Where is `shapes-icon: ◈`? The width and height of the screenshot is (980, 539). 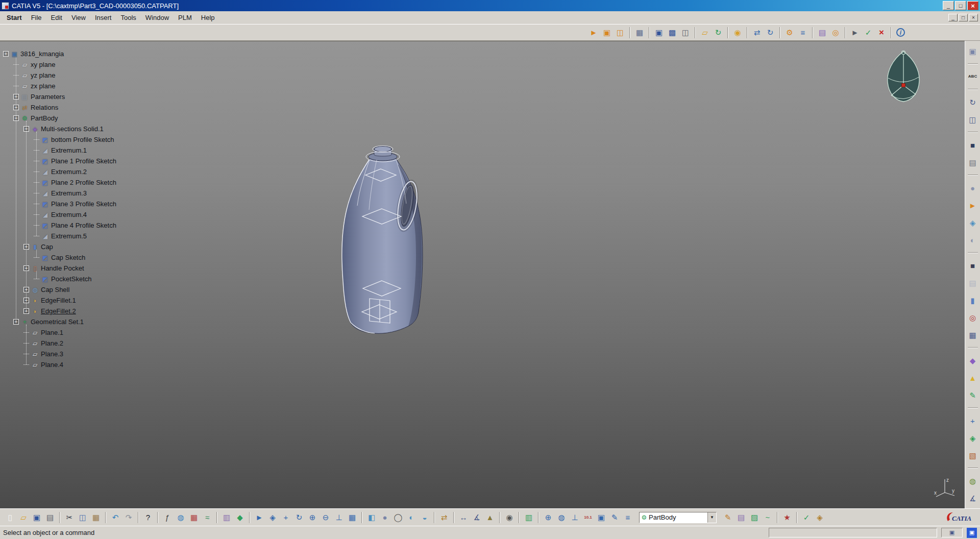 shapes-icon: ◈ is located at coordinates (973, 438).